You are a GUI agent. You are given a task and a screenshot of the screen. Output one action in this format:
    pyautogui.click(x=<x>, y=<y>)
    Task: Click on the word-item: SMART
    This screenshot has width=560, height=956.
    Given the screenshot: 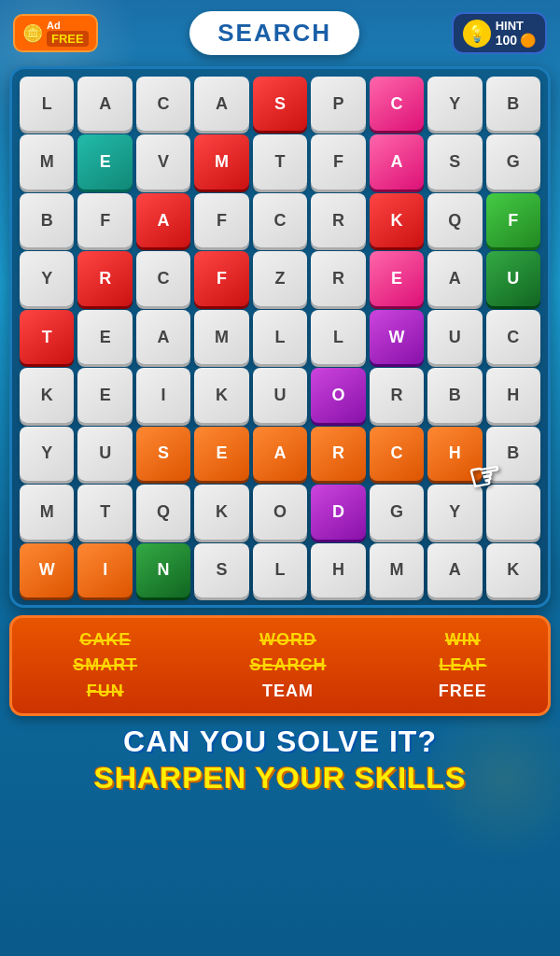 What is the action you would take?
    pyautogui.click(x=105, y=665)
    